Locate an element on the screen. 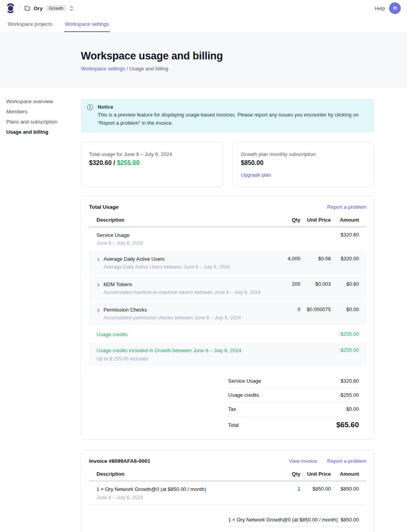 This screenshot has width=407, height=532. summary-row: Service Usage $320.60 is located at coordinates (294, 381).